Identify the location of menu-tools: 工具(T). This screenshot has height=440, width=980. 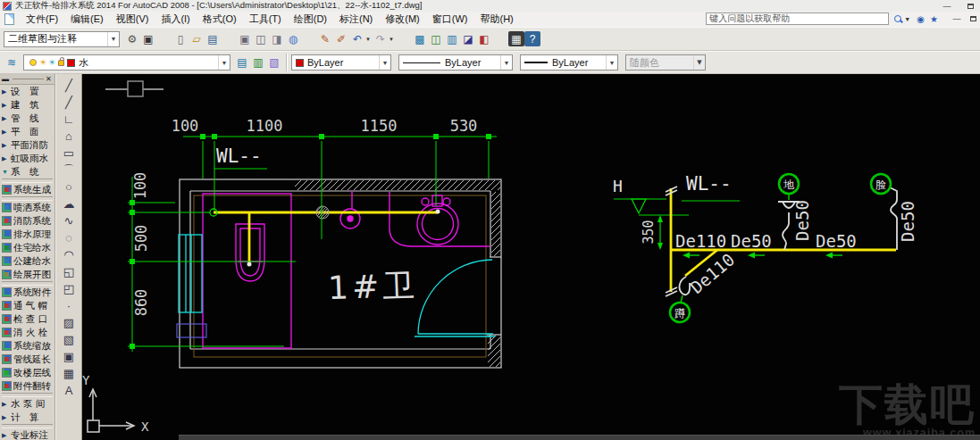
(265, 20).